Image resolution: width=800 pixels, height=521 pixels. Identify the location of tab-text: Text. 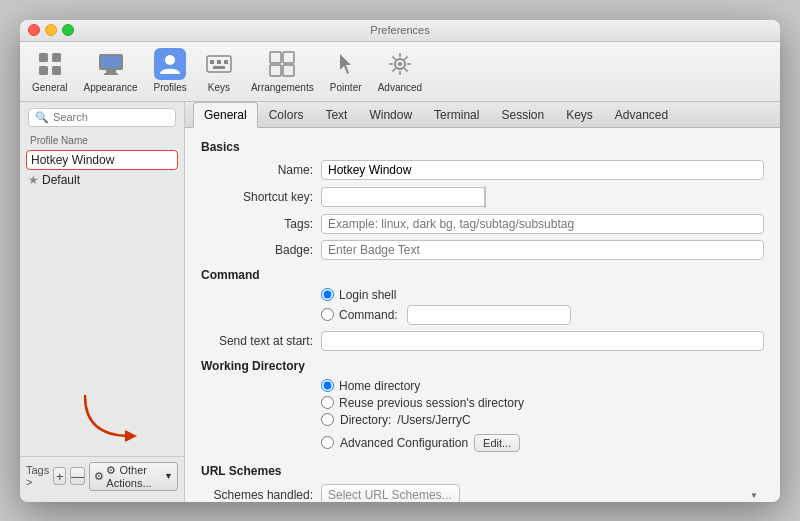
(336, 115).